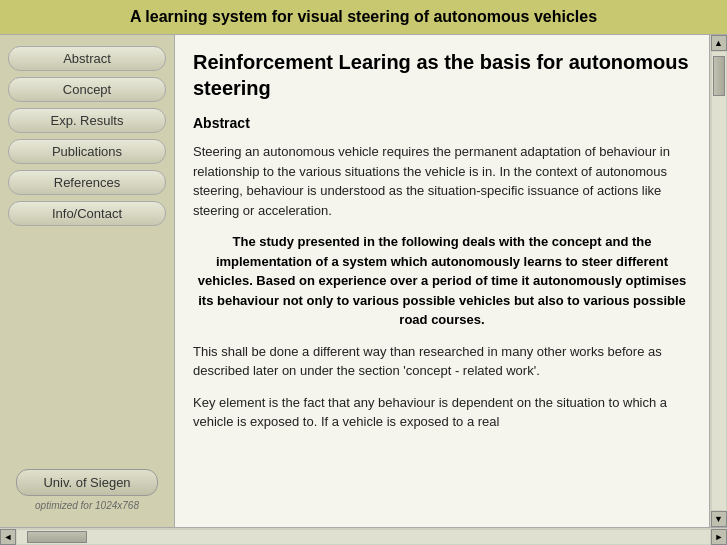  Describe the element at coordinates (87, 58) in the screenshot. I see `nav-abstract: Abstract` at that location.